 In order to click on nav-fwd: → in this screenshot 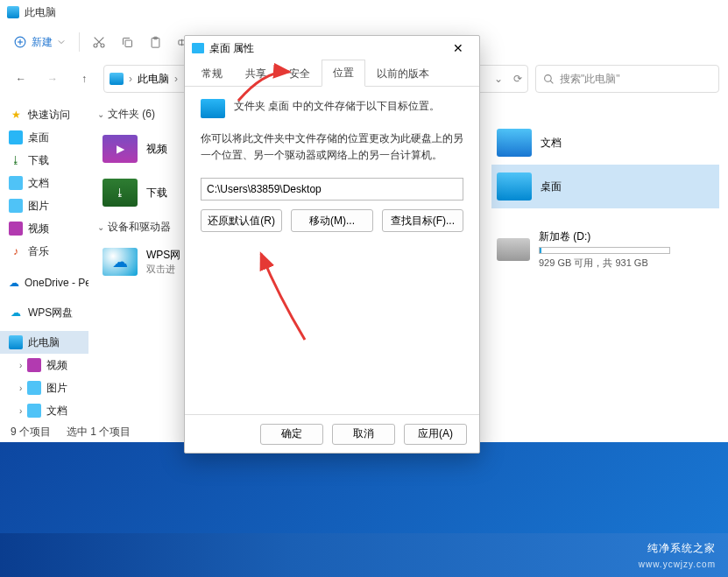, I will do `click(53, 79)`.